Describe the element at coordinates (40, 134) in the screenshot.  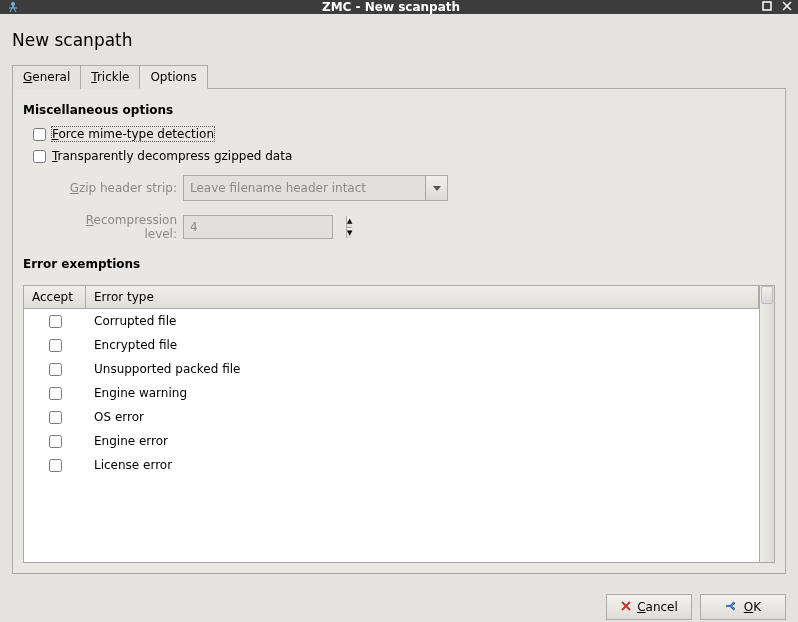
I see `force-mime-checkbox` at that location.